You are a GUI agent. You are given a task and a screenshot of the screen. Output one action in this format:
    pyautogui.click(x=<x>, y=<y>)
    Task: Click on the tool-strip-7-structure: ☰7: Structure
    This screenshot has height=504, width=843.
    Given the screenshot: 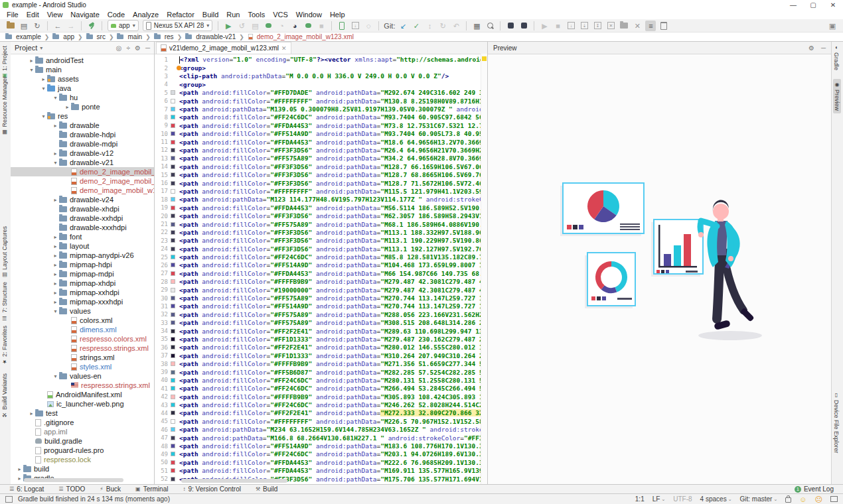 What is the action you would take?
    pyautogui.click(x=5, y=301)
    